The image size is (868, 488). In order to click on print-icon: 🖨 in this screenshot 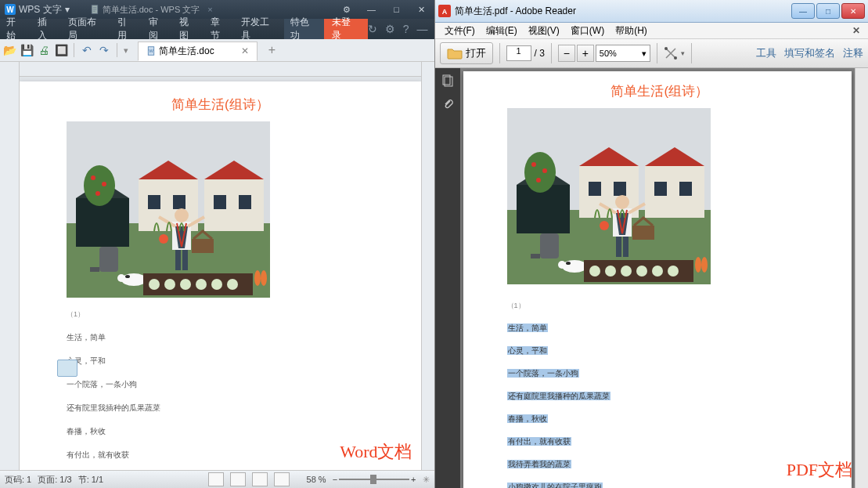, I will do `click(44, 50)`.